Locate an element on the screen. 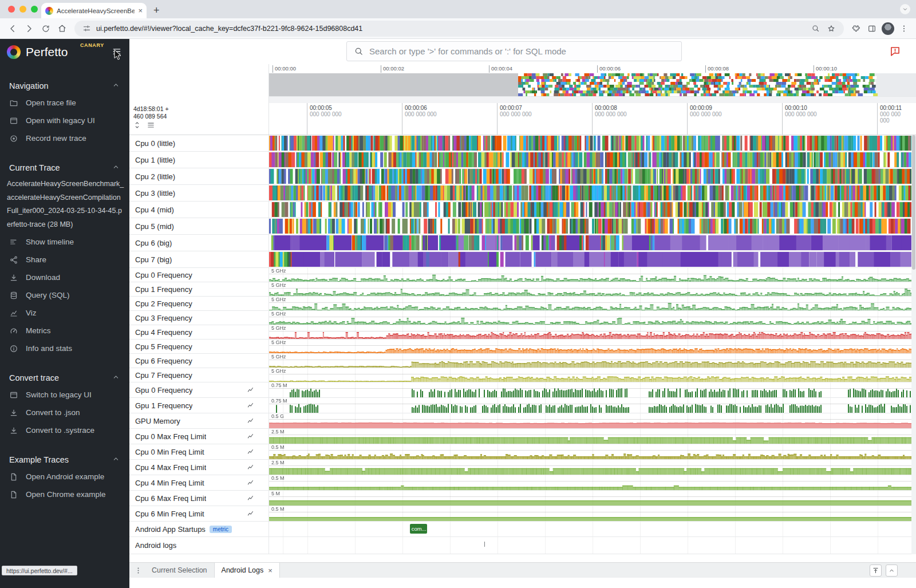 This screenshot has width=916, height=588. url-bar: ui.perfetto.dev/#!/viewer?local_cache_ke… is located at coordinates (459, 29).